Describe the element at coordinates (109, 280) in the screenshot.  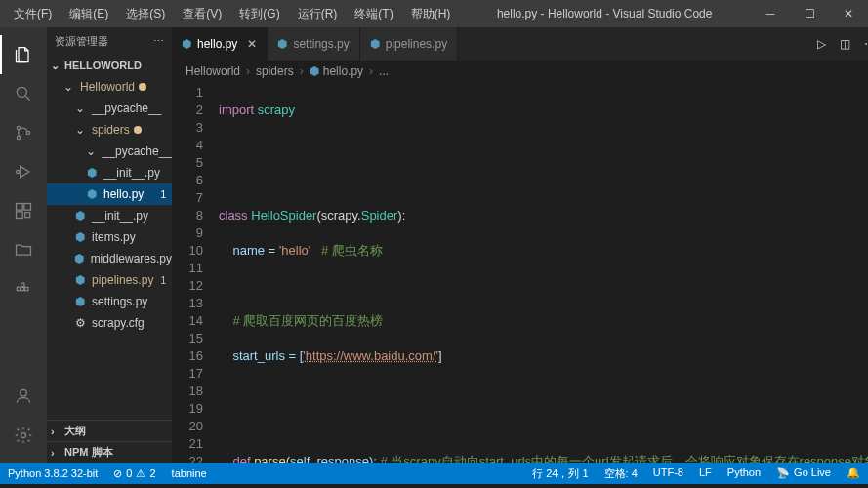
I see `file-item: ⬢pipelines.py1` at that location.